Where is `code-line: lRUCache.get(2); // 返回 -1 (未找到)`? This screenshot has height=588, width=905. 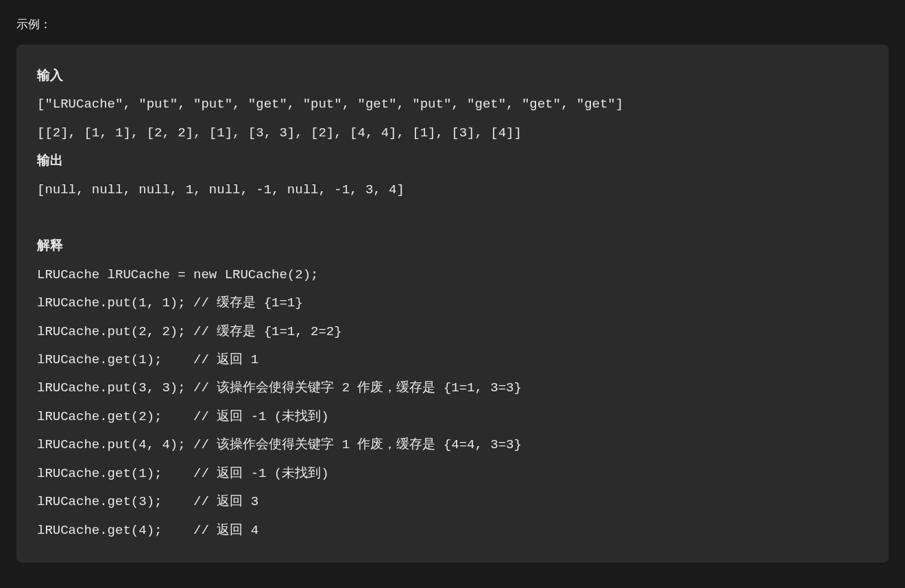 code-line: lRUCache.get(2); // 返回 -1 (未找到) is located at coordinates (183, 417).